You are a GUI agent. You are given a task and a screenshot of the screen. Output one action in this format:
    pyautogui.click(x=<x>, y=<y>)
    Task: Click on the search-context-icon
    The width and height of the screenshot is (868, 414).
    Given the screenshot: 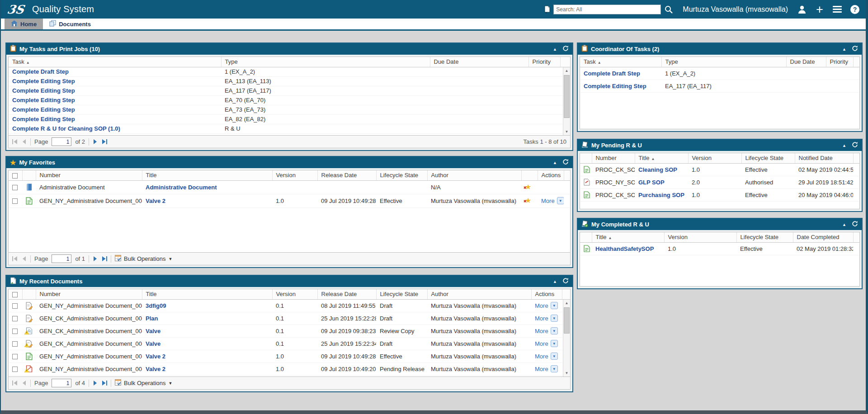 What is the action you would take?
    pyautogui.click(x=547, y=9)
    